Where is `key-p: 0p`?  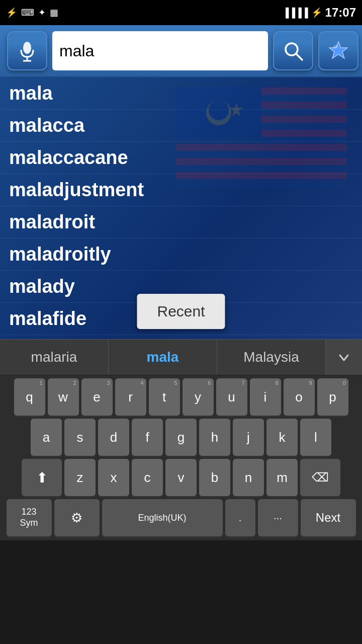 key-p: 0p is located at coordinates (333, 397).